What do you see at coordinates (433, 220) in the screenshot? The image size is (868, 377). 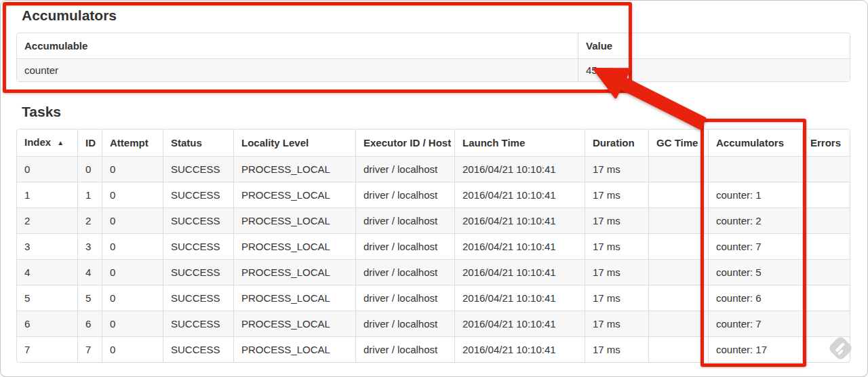 I see `task-row: 220SUCCESSPROCESS_LOCALdriver / localhos…` at bounding box center [433, 220].